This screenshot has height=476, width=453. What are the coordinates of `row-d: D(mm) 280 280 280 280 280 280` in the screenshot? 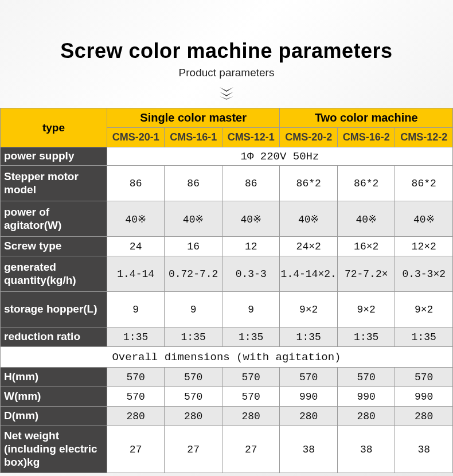 It's located at (227, 416).